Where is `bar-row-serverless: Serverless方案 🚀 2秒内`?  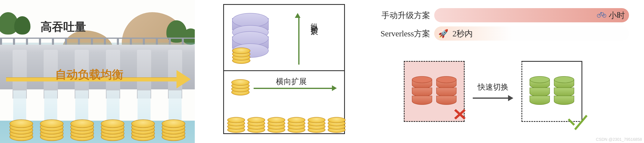 bar-row-serverless: Serverless方案 🚀 2秒内 is located at coordinates (497, 34).